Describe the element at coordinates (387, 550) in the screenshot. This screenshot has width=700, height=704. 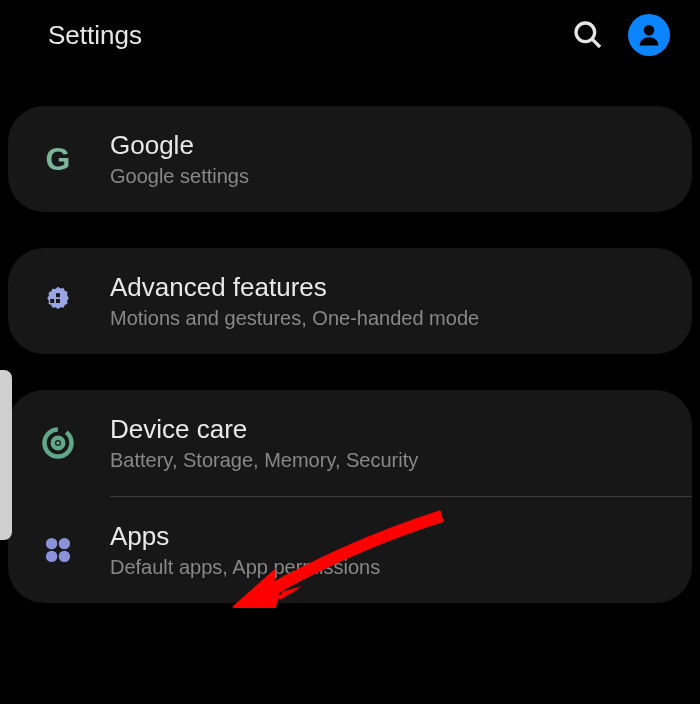
I see `item-text: Apps Default apps, App permissions` at that location.